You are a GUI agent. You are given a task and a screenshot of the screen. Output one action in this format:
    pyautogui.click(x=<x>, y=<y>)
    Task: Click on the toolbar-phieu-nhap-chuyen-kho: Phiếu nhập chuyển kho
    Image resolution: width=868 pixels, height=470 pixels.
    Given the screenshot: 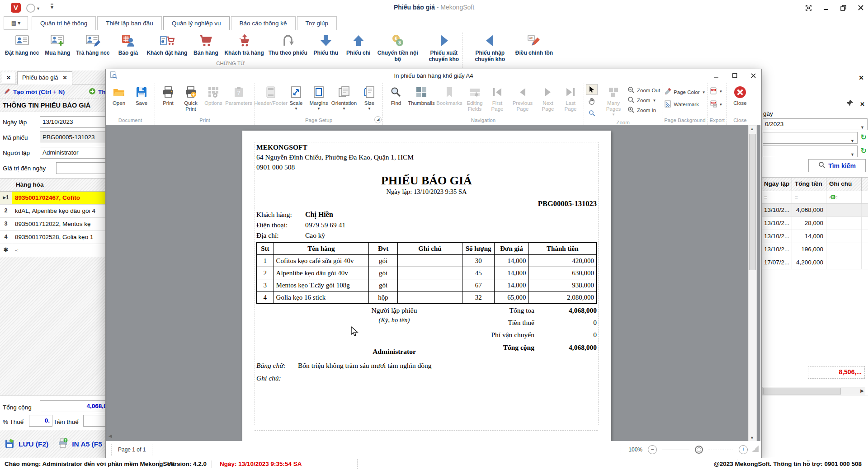 What is the action you would take?
    pyautogui.click(x=490, y=47)
    